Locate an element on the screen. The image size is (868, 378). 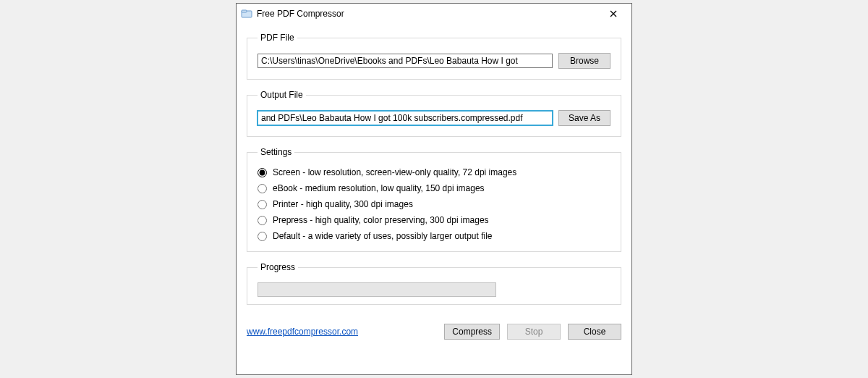
setting-printer: Printer - high quality, 300 dpi images is located at coordinates (434, 204).